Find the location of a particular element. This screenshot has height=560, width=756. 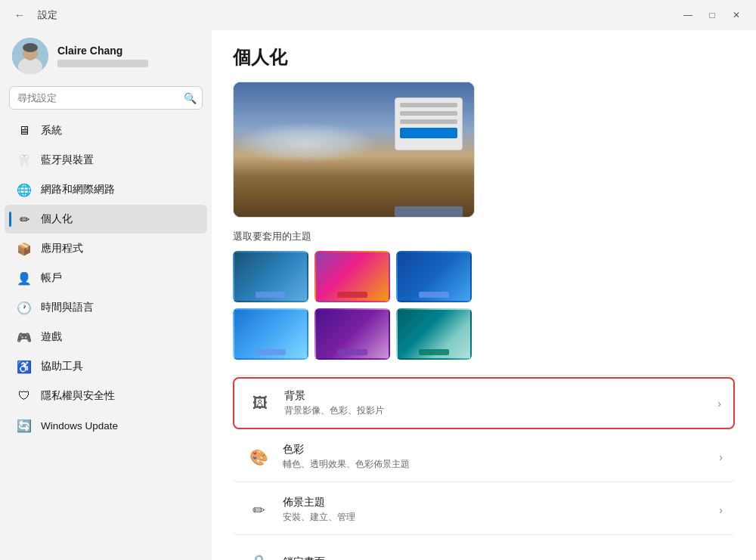

sidebar-label-system: 系統 is located at coordinates (51, 131).